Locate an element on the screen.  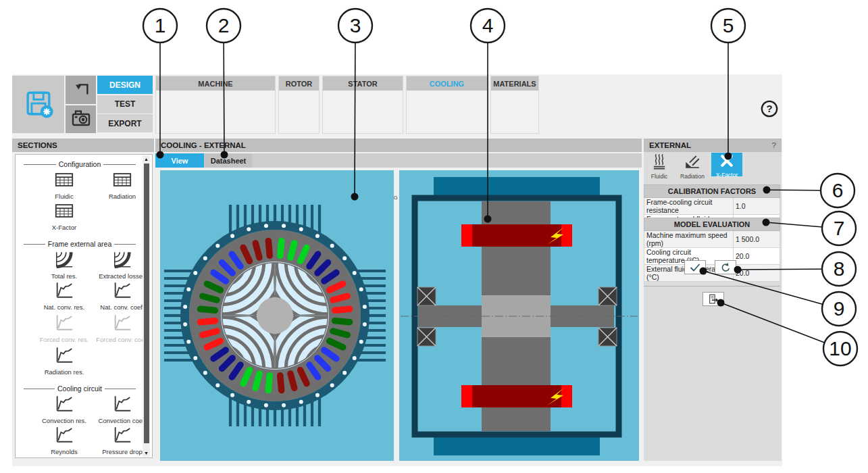
svg-text: 10 is located at coordinates (840, 349).